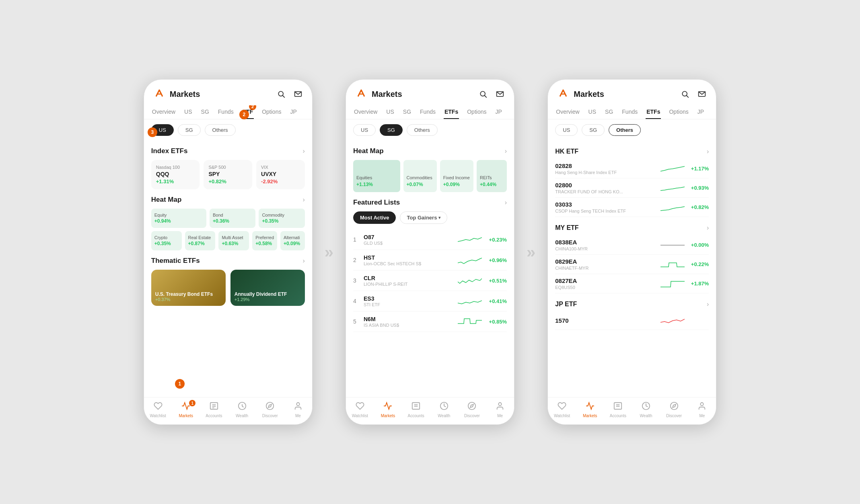 Image resolution: width=860 pixels, height=504 pixels. What do you see at coordinates (646, 410) in the screenshot?
I see `nav3-wealth: Wealth` at bounding box center [646, 410].